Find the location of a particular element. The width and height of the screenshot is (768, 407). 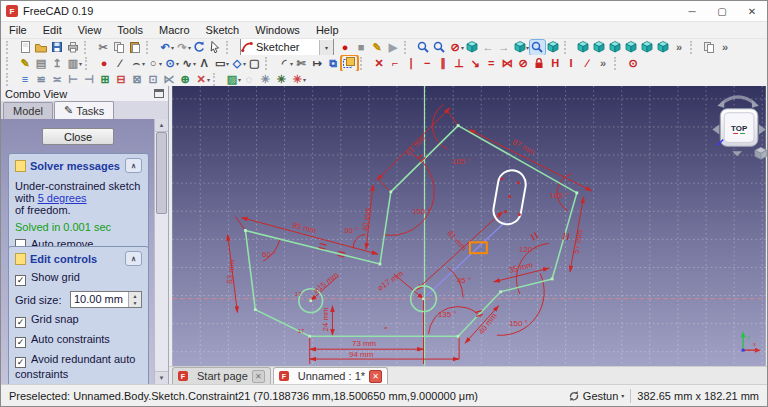

bspline-increase-icon: ⊕ is located at coordinates (186, 80).